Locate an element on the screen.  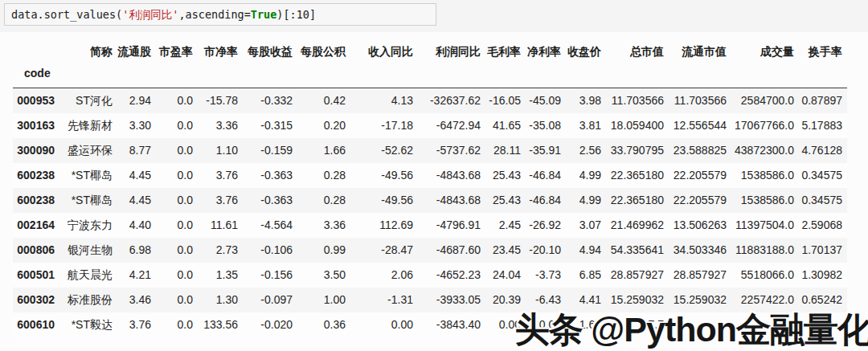
table-row: 600238*ST椰岛4.450.03.76-0.3630.28-49.56-4… is located at coordinates (430, 175).